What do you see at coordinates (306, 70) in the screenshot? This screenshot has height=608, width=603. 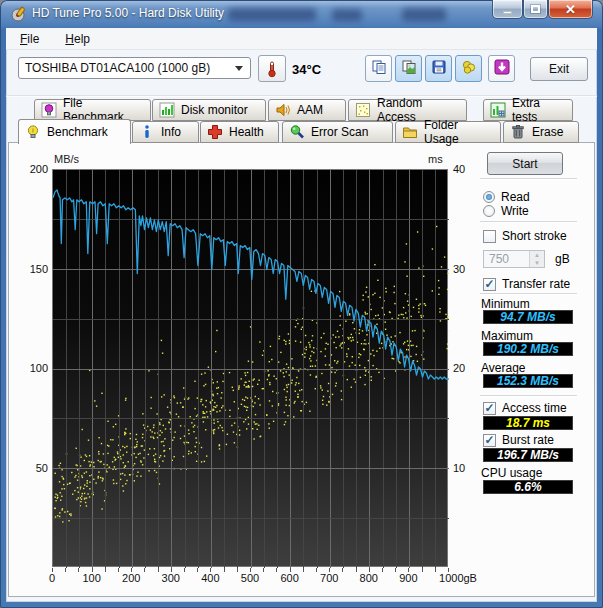 I see `temperature-value: 34°C` at bounding box center [306, 70].